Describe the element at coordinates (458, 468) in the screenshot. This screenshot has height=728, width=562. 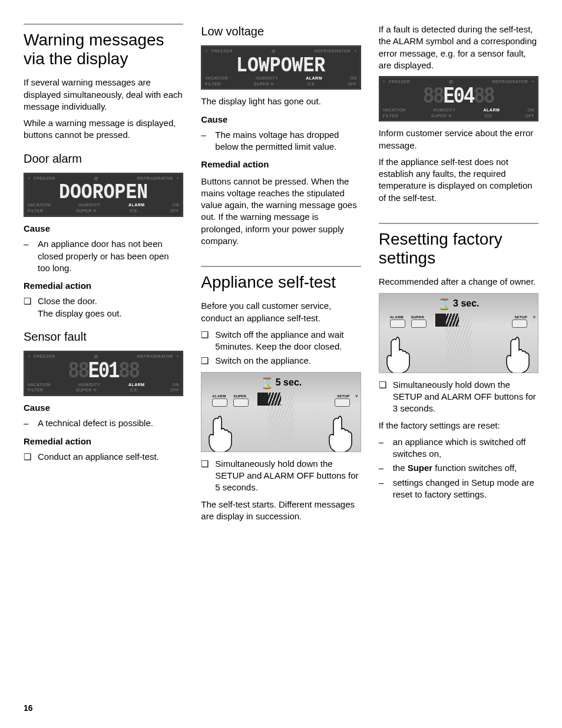
I see `result-list: –an appliance which is switched off swit…` at that location.